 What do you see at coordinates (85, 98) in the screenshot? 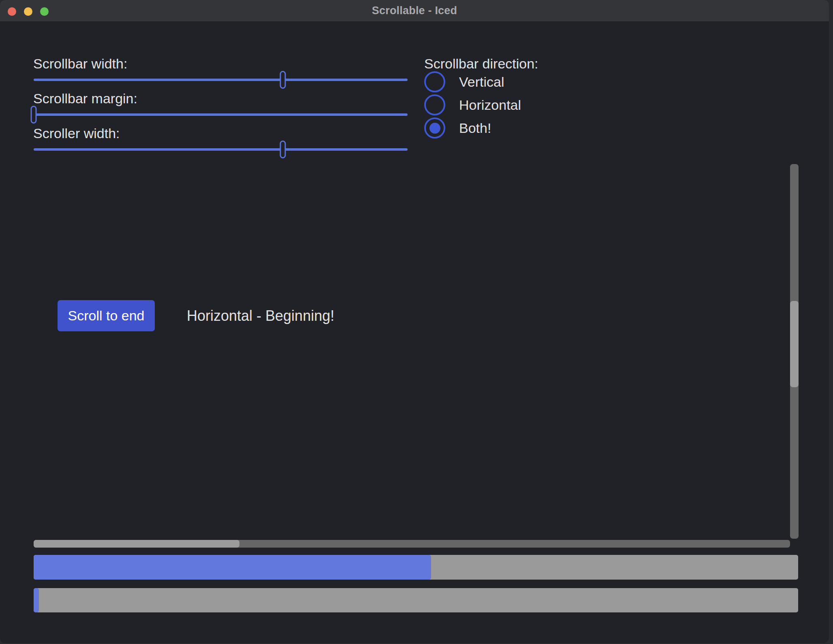
I see `scrollbar-margin-label: Scrollbar margin:` at bounding box center [85, 98].